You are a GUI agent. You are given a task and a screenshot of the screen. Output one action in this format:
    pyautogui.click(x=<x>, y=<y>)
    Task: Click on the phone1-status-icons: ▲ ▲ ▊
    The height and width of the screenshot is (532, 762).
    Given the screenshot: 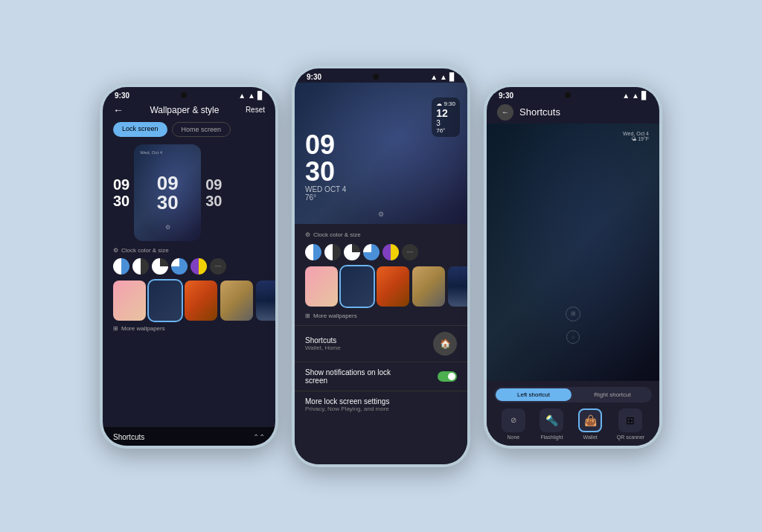 What is the action you would take?
    pyautogui.click(x=251, y=95)
    